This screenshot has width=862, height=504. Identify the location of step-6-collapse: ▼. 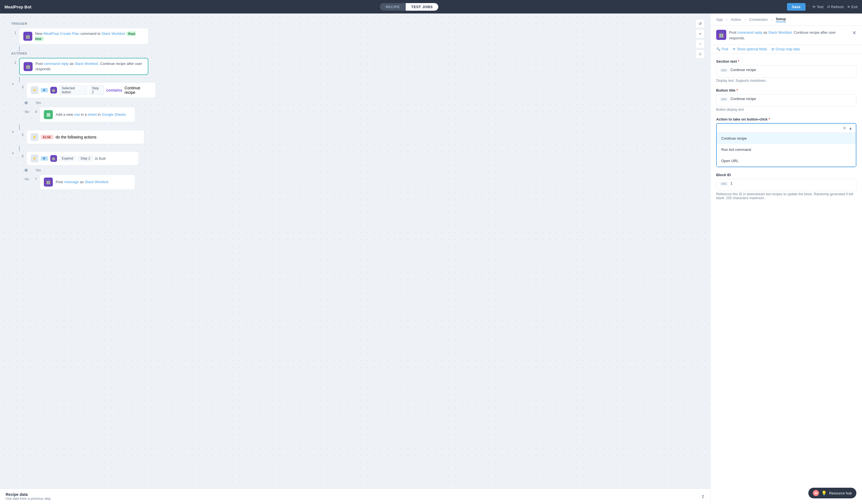
(13, 153).